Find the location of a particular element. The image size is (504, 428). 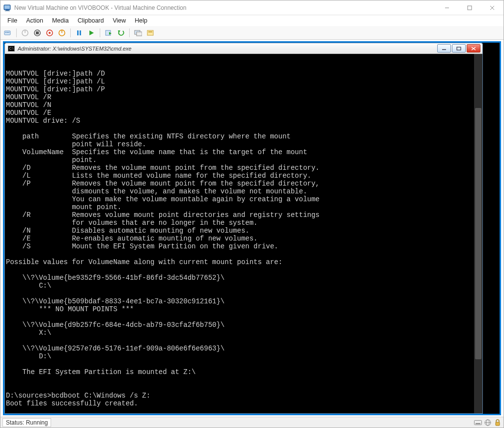

shutdown-button is located at coordinates (50, 33).